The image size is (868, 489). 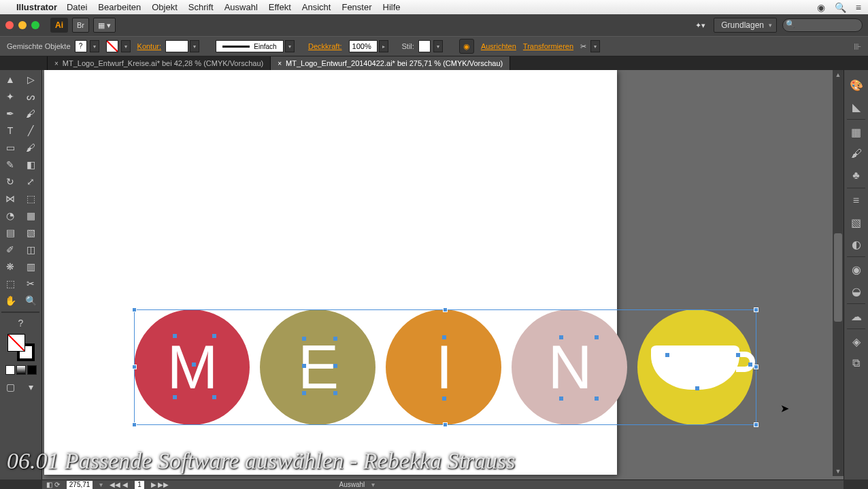 What do you see at coordinates (10, 25) in the screenshot?
I see `close-window-icon` at bounding box center [10, 25].